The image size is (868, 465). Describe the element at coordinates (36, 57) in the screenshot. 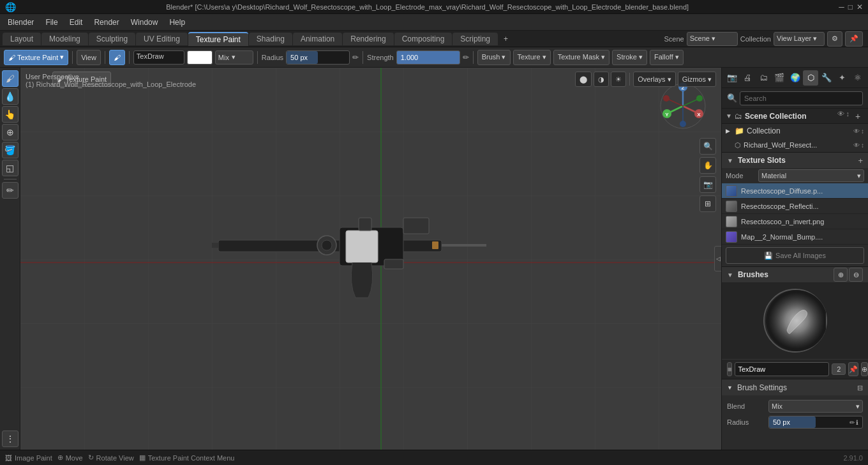

I see `mode-select-btn: 🖌 Texture Paint ▾` at that location.